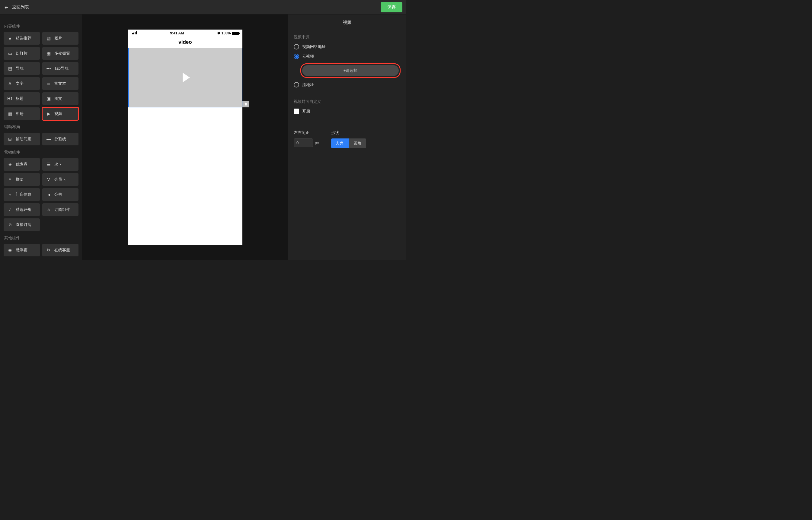 This screenshot has width=812, height=520. I want to click on component-label: 导航, so click(20, 69).